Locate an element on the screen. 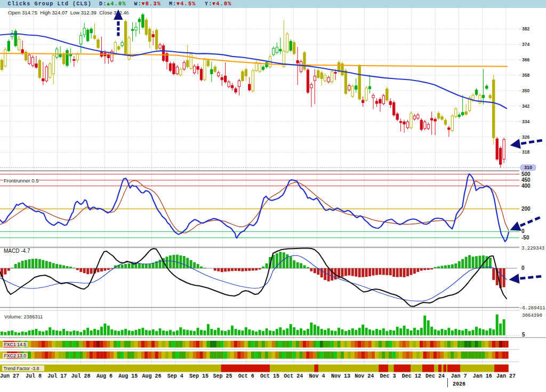  svg-text: 382 is located at coordinates (526, 29).